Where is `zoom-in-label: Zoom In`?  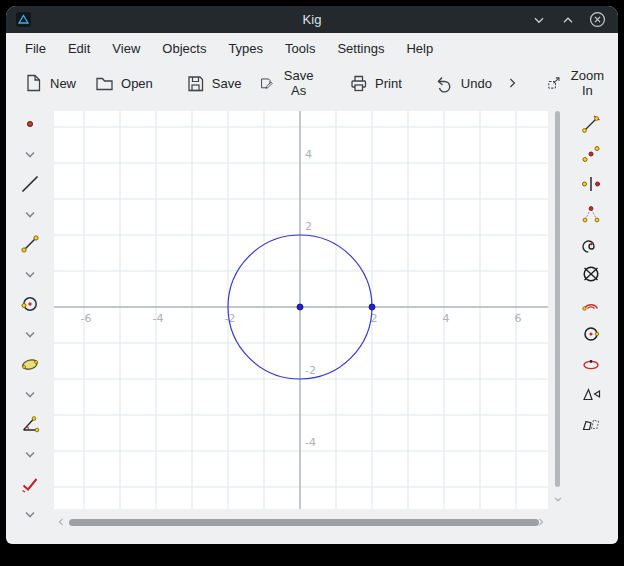 zoom-in-label: Zoom In is located at coordinates (588, 83).